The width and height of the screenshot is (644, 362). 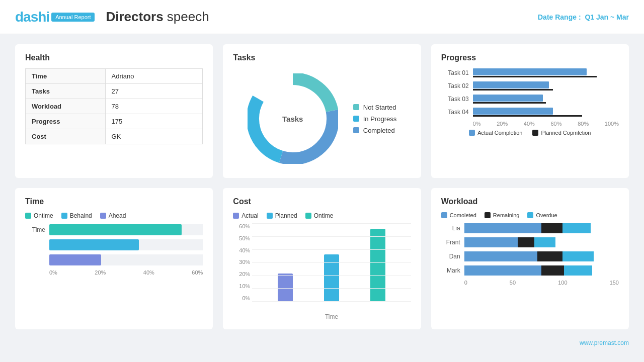 I want to click on cost-chart-area: 60%50%40%30%20%10%0%, so click(x=322, y=267).